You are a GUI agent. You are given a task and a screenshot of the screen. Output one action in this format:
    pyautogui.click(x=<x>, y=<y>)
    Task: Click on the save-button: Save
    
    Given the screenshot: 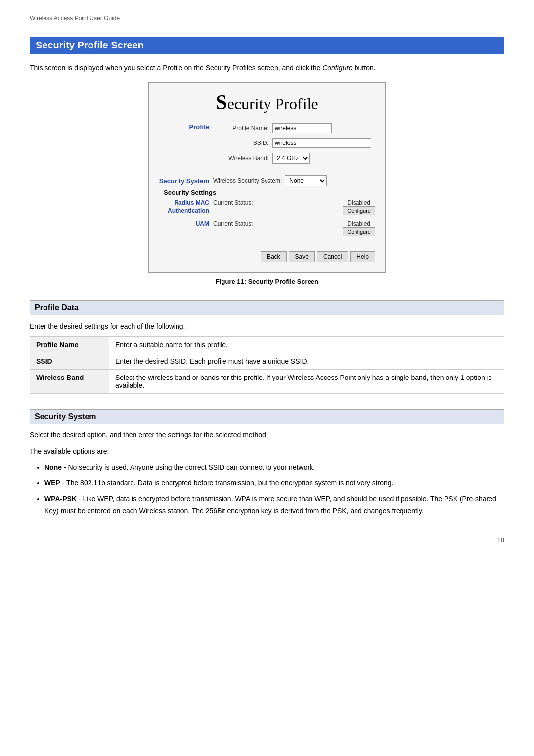 What is the action you would take?
    pyautogui.click(x=302, y=257)
    